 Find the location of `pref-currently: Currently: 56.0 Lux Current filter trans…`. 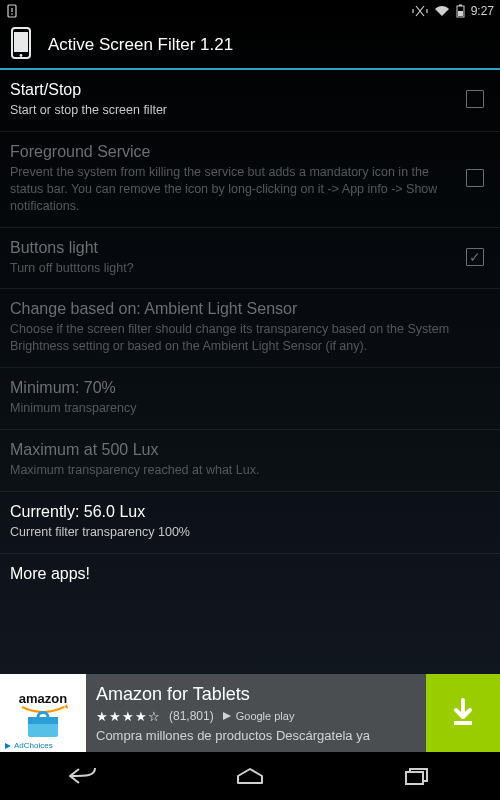

pref-currently: Currently: 56.0 Lux Current filter trans… is located at coordinates (250, 523).